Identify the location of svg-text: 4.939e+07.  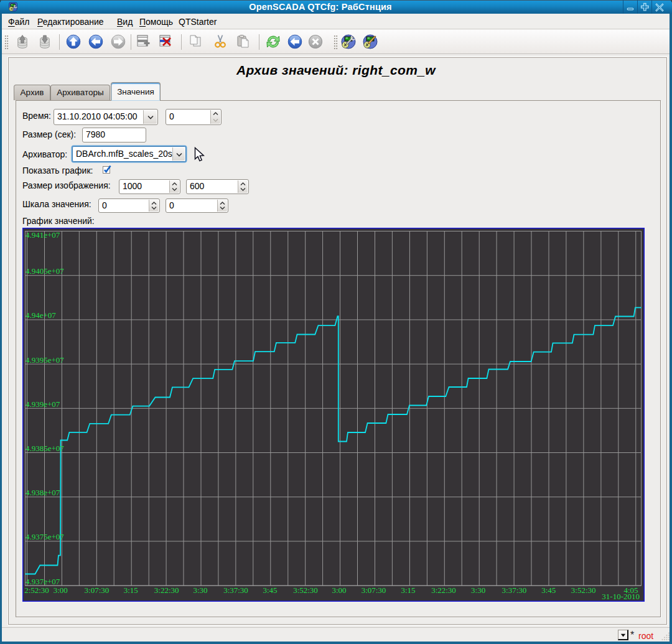
(43, 404).